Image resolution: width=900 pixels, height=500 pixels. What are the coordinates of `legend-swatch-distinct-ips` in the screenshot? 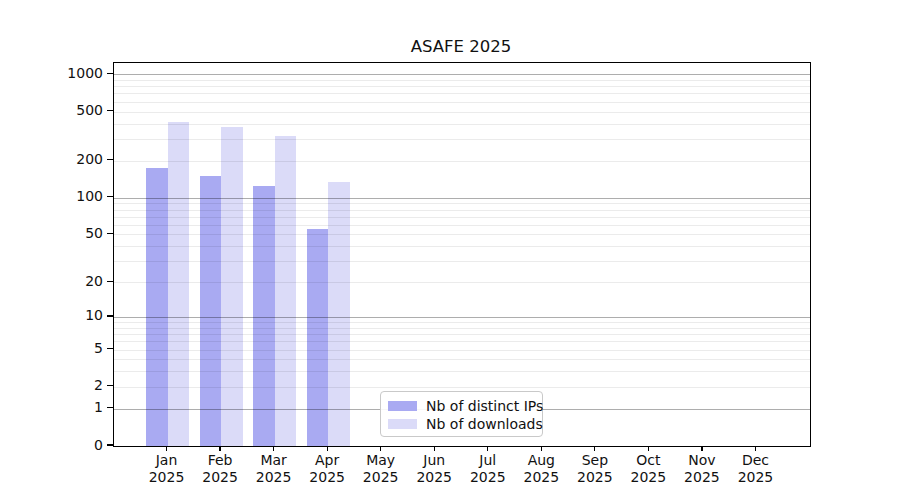 It's located at (402, 406).